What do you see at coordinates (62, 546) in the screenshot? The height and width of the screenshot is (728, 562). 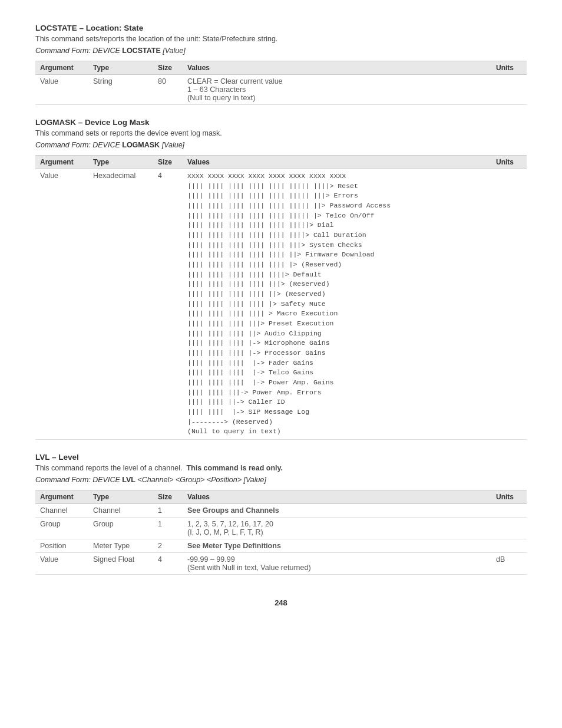 I see `arg-cell: Position` at bounding box center [62, 546].